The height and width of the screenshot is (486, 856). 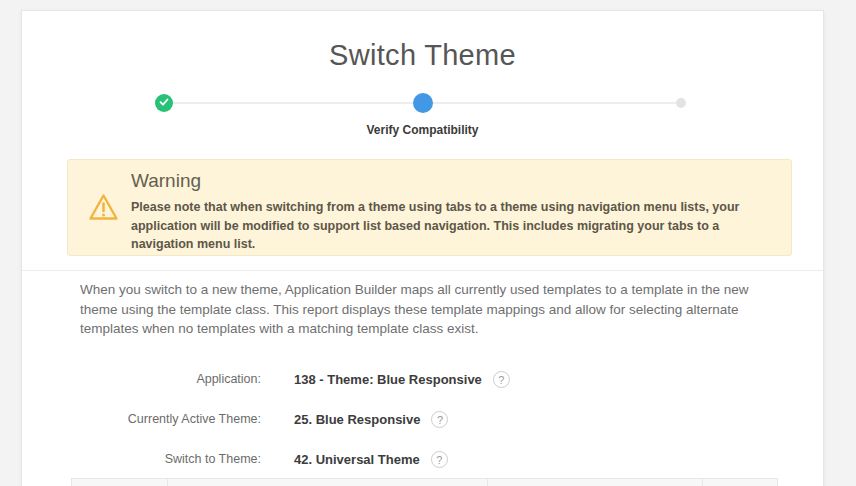 What do you see at coordinates (456, 212) in the screenshot?
I see `warning-content: Warning Please note that when switching …` at bounding box center [456, 212].